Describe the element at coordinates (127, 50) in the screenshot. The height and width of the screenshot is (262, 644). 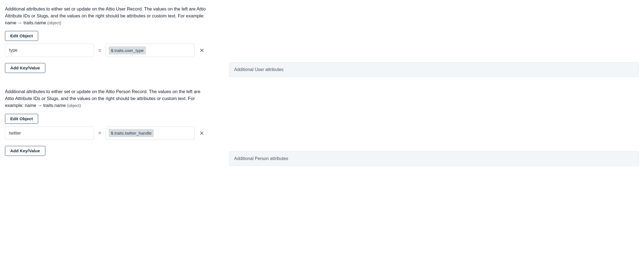
I see `value-token: $.traits.user_type` at that location.